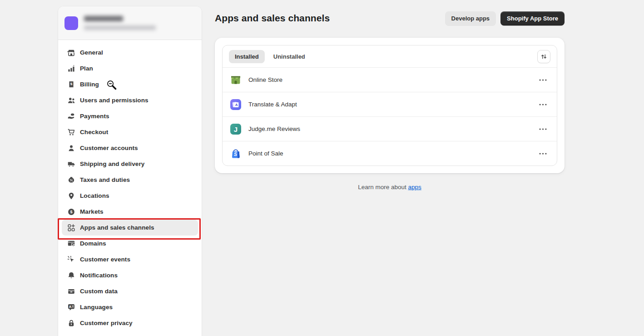 The image size is (644, 336). I want to click on users-icon, so click(71, 100).